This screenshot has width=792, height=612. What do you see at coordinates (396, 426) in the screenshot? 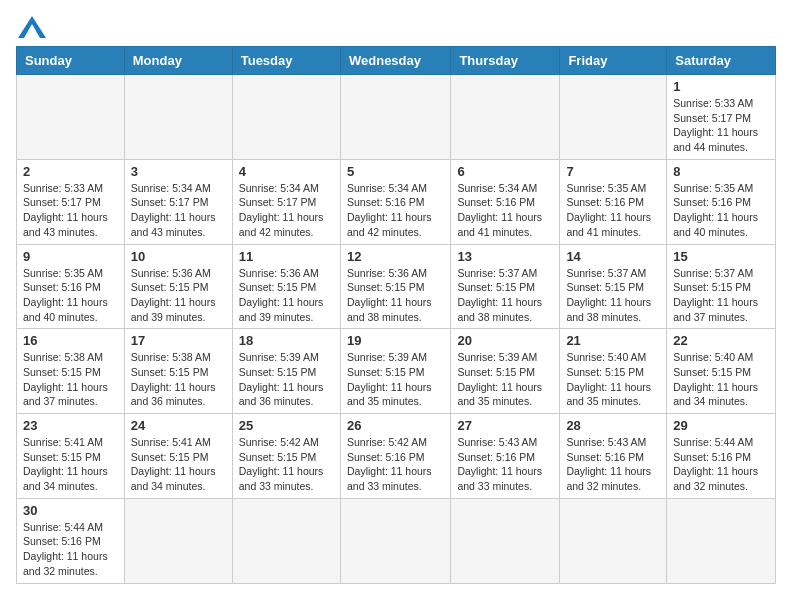
I see `day-number: 26` at bounding box center [396, 426].